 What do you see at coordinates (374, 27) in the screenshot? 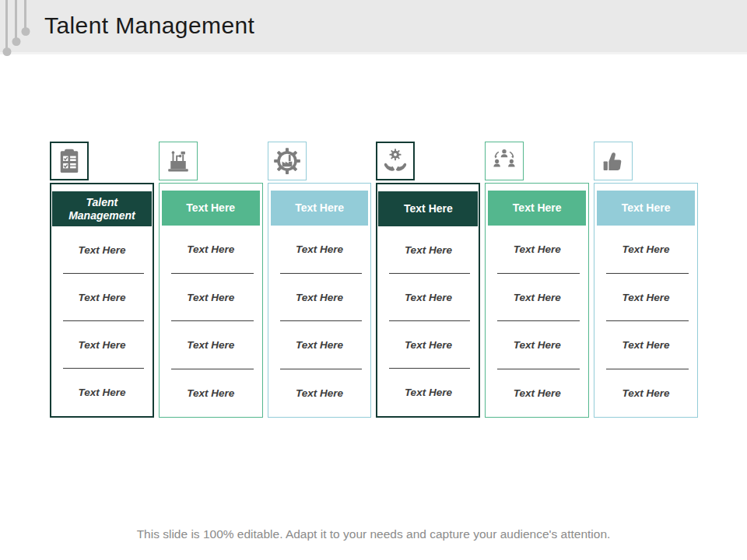
I see `title-bar: Talent Management` at bounding box center [374, 27].